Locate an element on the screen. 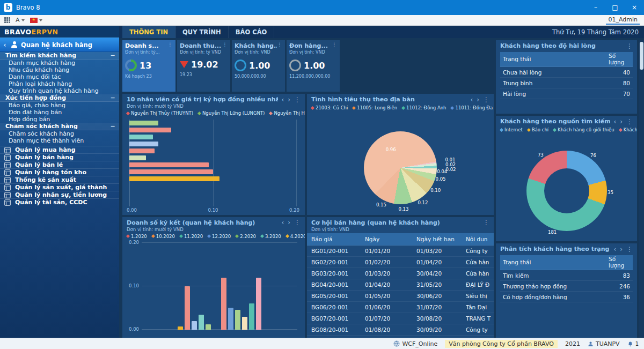 The image size is (644, 349). grid-menu-icon is located at coordinates (8, 20).